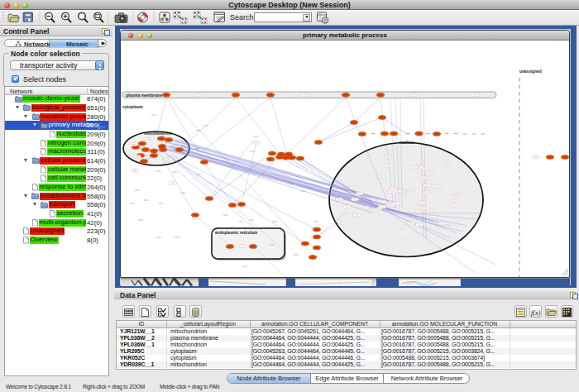  Describe the element at coordinates (536, 313) in the screenshot. I see `svg-text: f(x)` at that location.